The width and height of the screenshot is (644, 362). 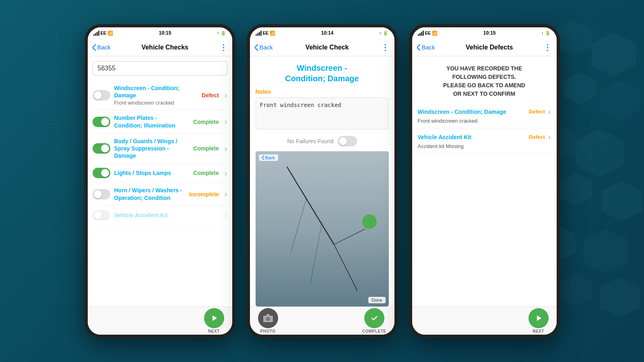 I want to click on photo-btn-circle, so click(x=268, y=318).